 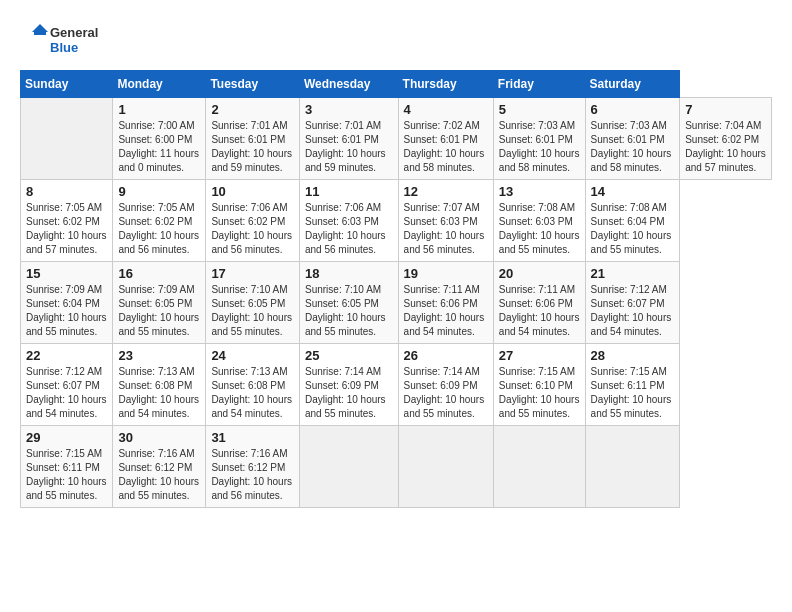 I want to click on weekday-header-monday: Monday, so click(x=160, y=84).